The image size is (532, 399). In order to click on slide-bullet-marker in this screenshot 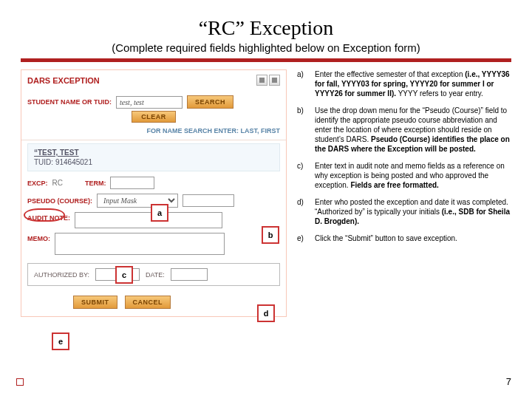, I will do `click(20, 382)`.